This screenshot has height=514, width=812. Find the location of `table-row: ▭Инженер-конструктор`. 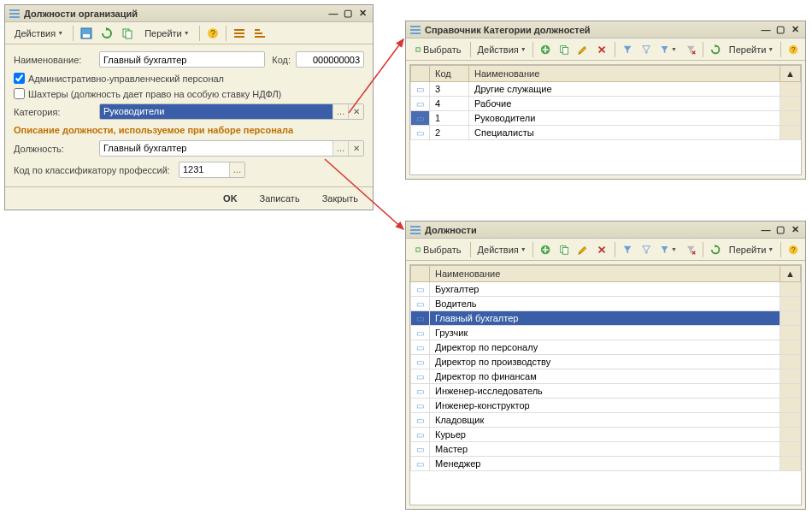

table-row: ▭Инженер-конструктор is located at coordinates (606, 405).